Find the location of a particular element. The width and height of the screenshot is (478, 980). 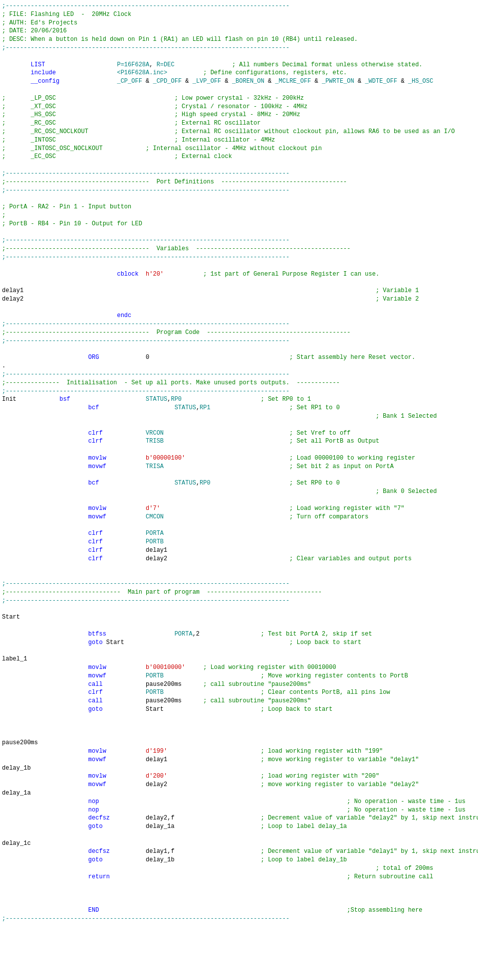

code-line: goto delay_1a ; Loop to label delay_1a is located at coordinates (239, 826).